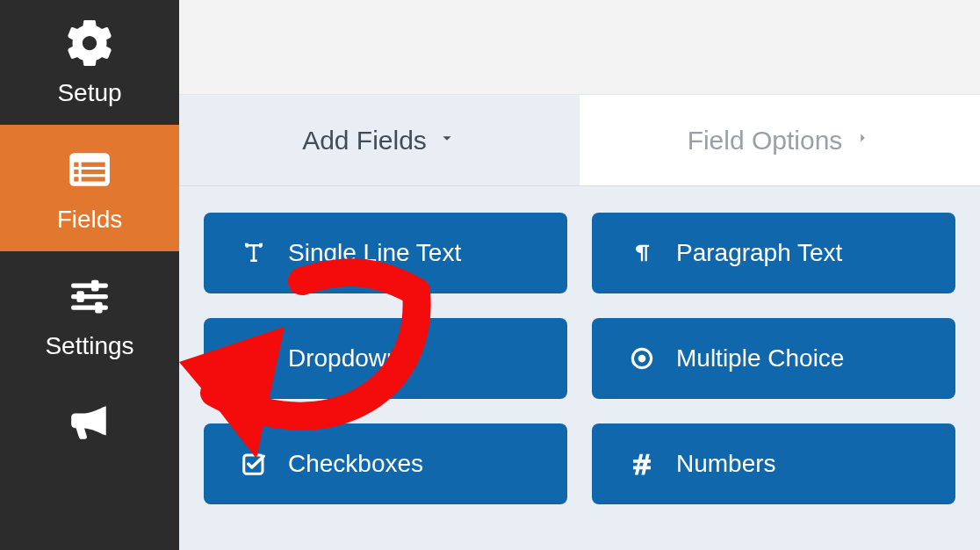  I want to click on dropdown-icon, so click(254, 358).